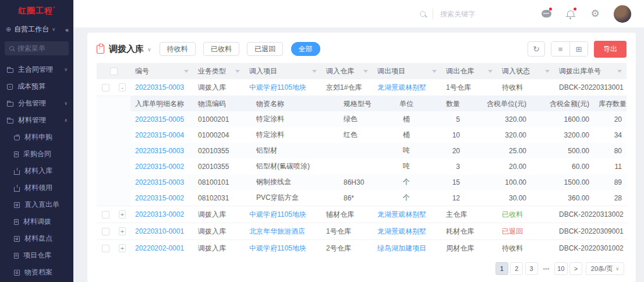  I want to click on page-title: 调拨入库, so click(126, 49).